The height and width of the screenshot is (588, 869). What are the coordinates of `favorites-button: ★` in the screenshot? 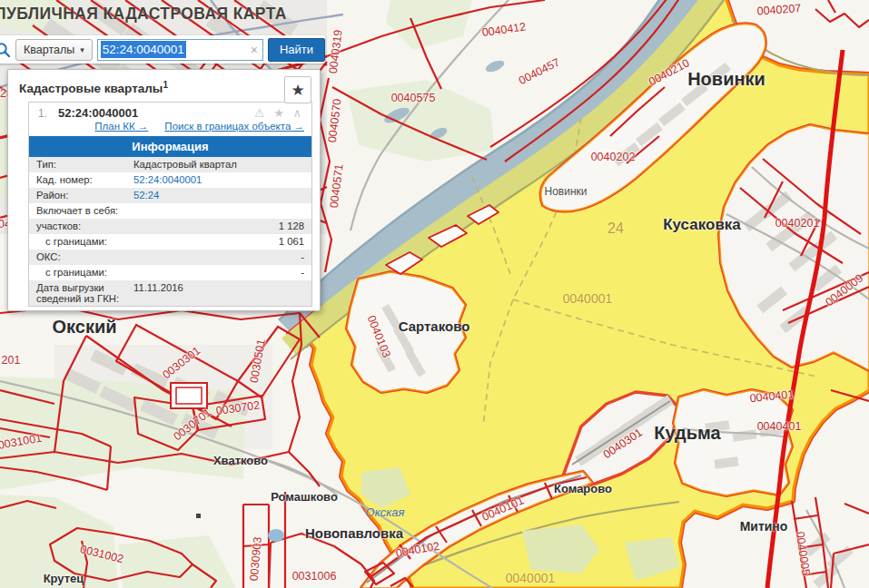 It's located at (298, 90).